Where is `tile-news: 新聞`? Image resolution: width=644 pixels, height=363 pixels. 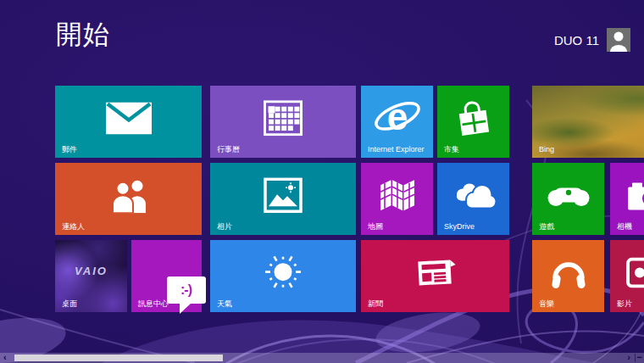 tile-news: 新聞 is located at coordinates (436, 276).